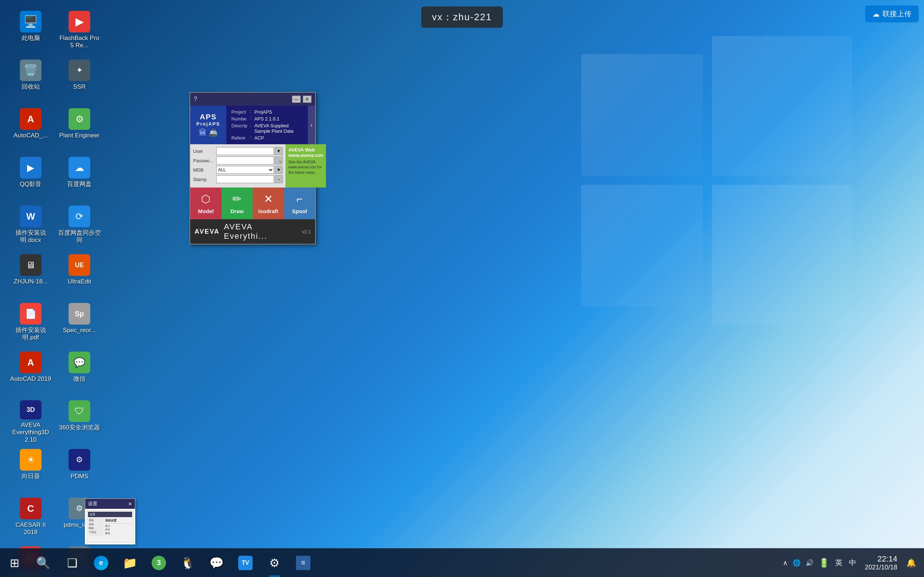 Image resolution: width=924 pixels, height=577 pixels. I want to click on tray-arrow: ∧, so click(785, 563).